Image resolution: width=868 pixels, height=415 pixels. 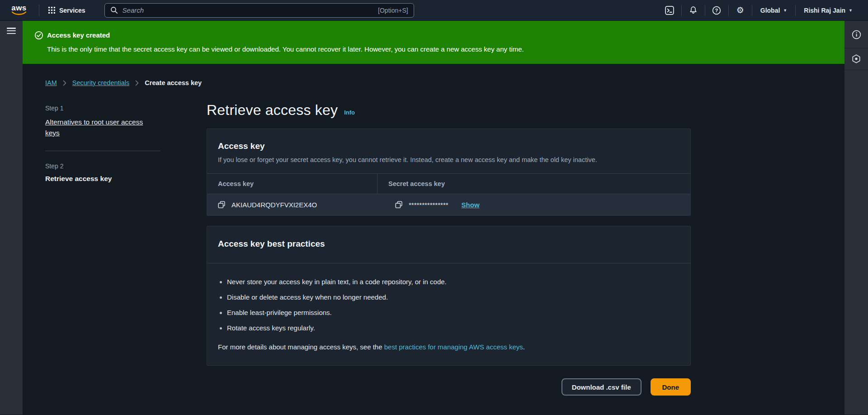 I want to click on right-rail, so click(x=856, y=218).